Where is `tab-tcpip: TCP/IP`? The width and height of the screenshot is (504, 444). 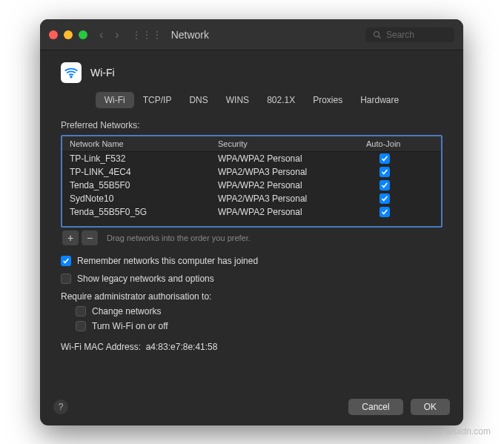 tab-tcpip: TCP/IP is located at coordinates (157, 100).